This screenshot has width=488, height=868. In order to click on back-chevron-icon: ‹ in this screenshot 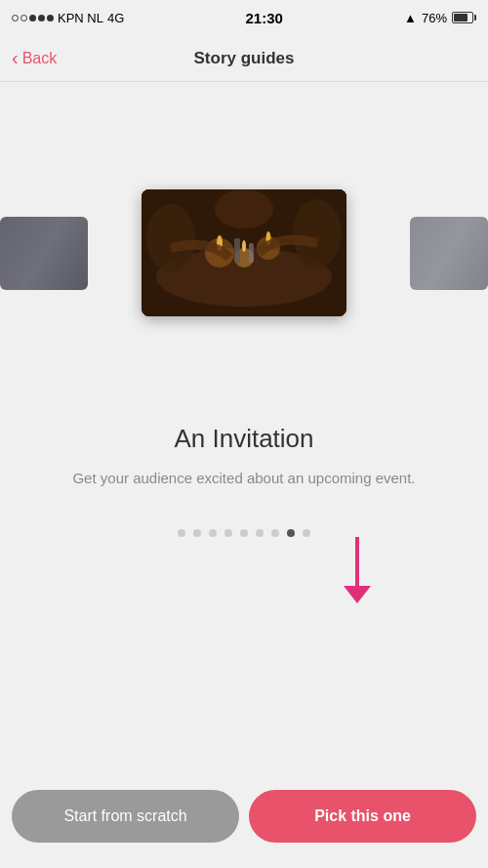, I will do `click(16, 59)`.